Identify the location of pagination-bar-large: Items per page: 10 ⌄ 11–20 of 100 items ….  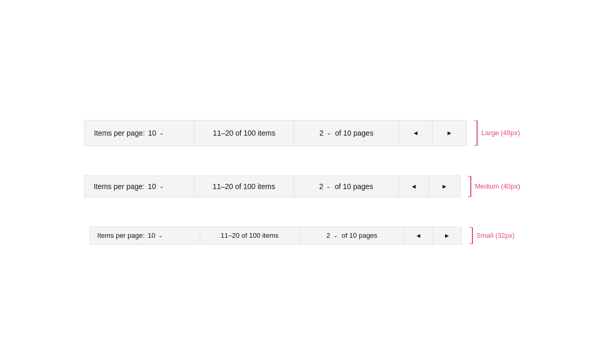
(275, 133).